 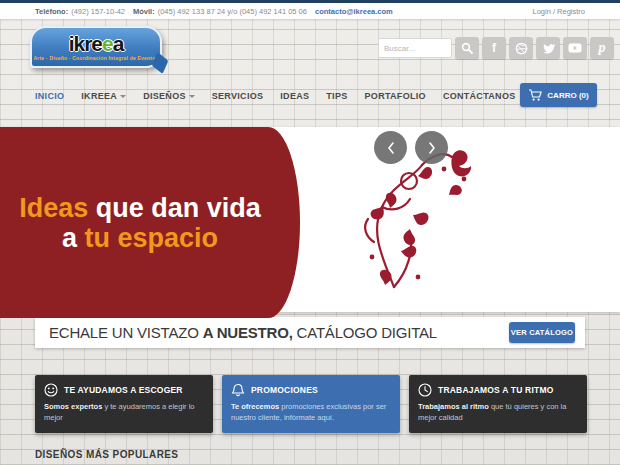 What do you see at coordinates (548, 48) in the screenshot?
I see `twitter-bird-icon` at bounding box center [548, 48].